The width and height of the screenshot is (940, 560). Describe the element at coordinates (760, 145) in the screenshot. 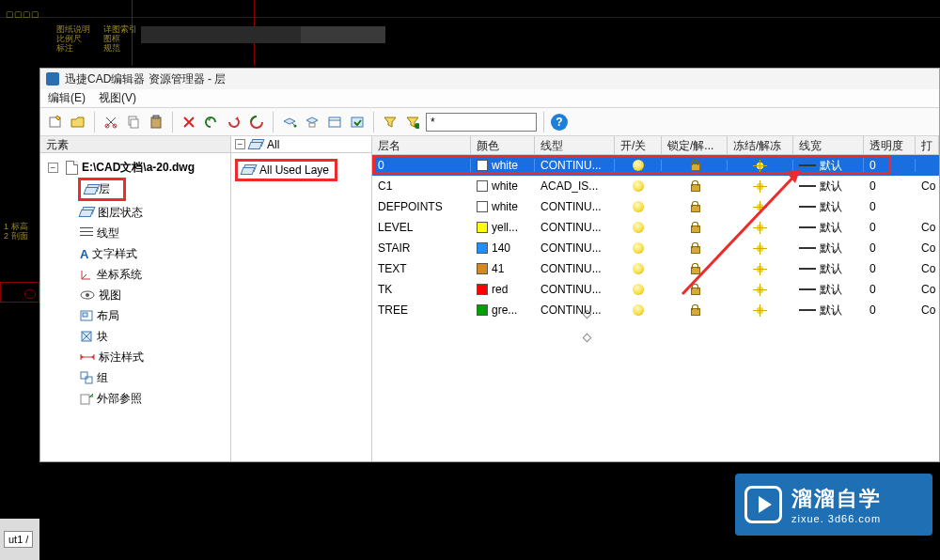

I see `col-freeze: 冻结/解冻` at that location.